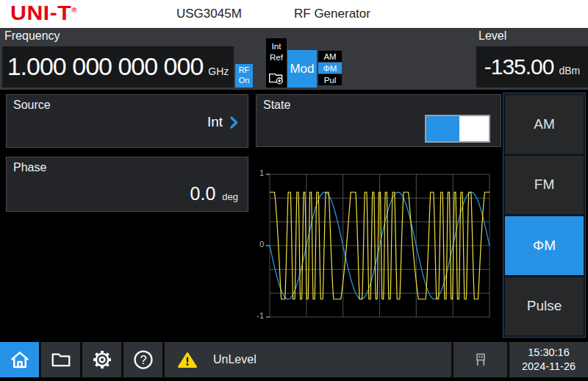 This screenshot has width=588, height=381. What do you see at coordinates (32, 105) in the screenshot?
I see `source-label: Source` at bounding box center [32, 105].